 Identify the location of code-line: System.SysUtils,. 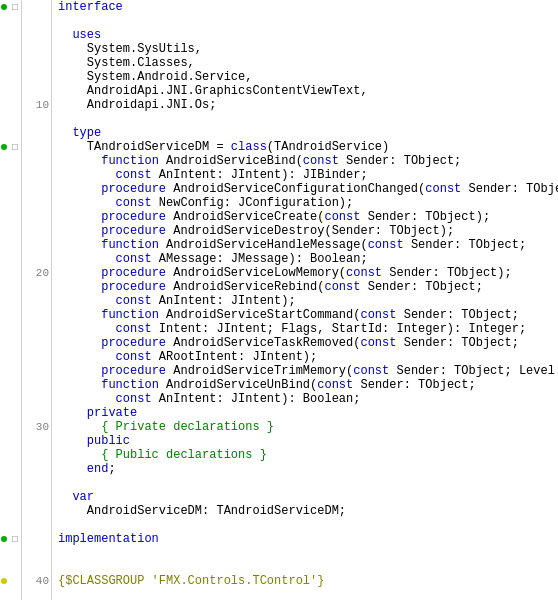
(307, 49).